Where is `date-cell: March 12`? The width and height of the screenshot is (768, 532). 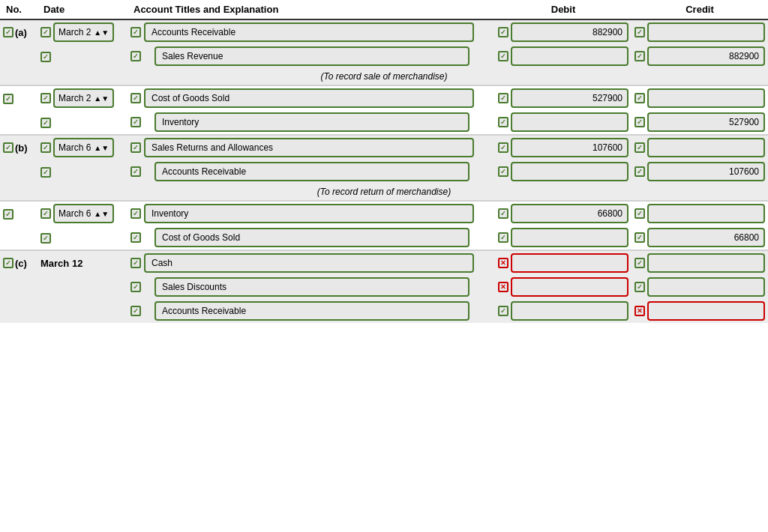 date-cell: March 12 is located at coordinates (82, 263).